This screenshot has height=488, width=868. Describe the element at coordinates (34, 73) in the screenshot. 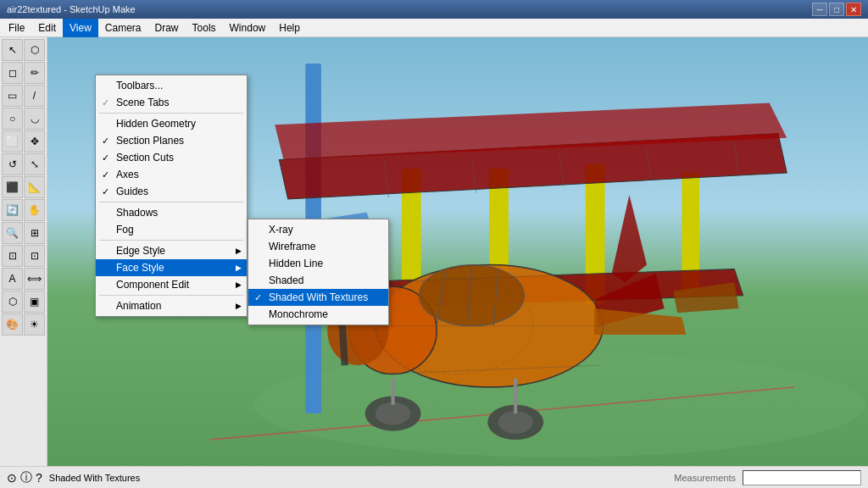

I see `tape-tool: ✏` at that location.